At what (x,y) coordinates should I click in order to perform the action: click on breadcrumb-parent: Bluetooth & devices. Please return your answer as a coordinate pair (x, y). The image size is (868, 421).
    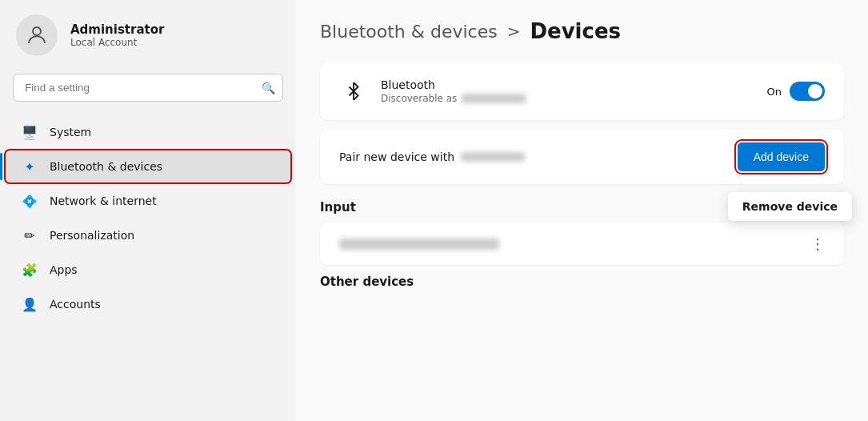
    Looking at the image, I should click on (409, 32).